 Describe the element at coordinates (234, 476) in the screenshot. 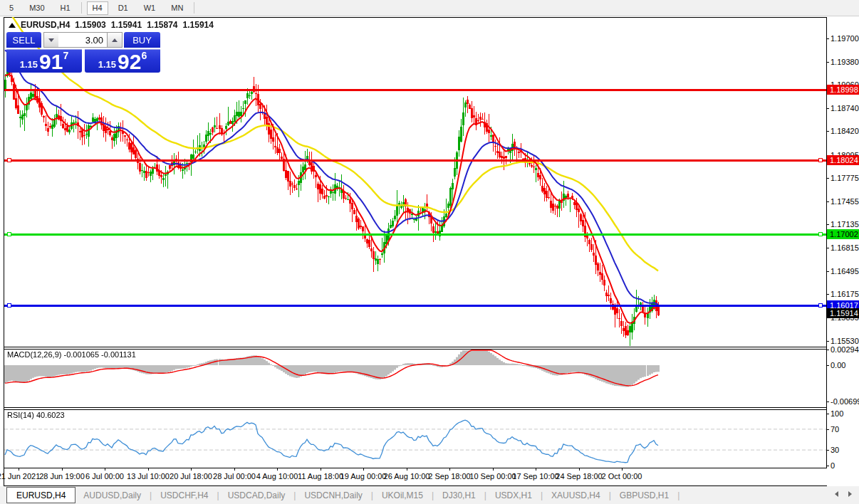

I see `date-axis-label: 28 Jul 00:00` at that location.